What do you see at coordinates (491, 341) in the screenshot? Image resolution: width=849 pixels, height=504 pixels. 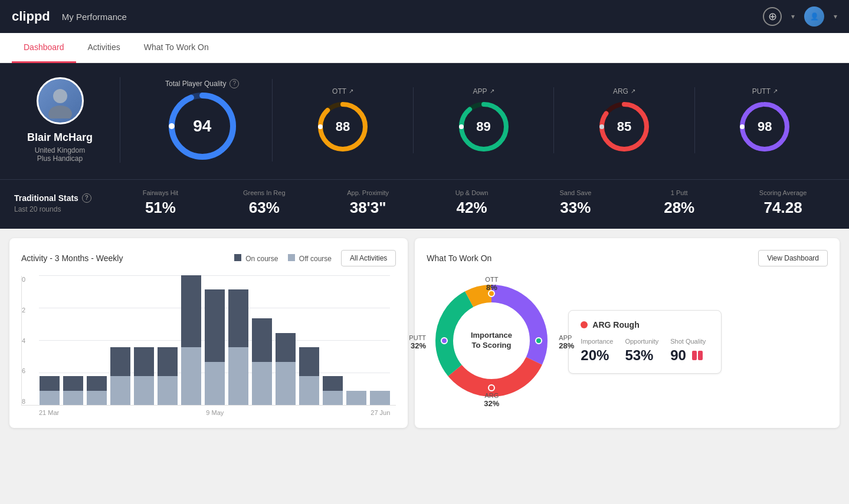 I see `donut-chart: Importance To Scoring` at bounding box center [491, 341].